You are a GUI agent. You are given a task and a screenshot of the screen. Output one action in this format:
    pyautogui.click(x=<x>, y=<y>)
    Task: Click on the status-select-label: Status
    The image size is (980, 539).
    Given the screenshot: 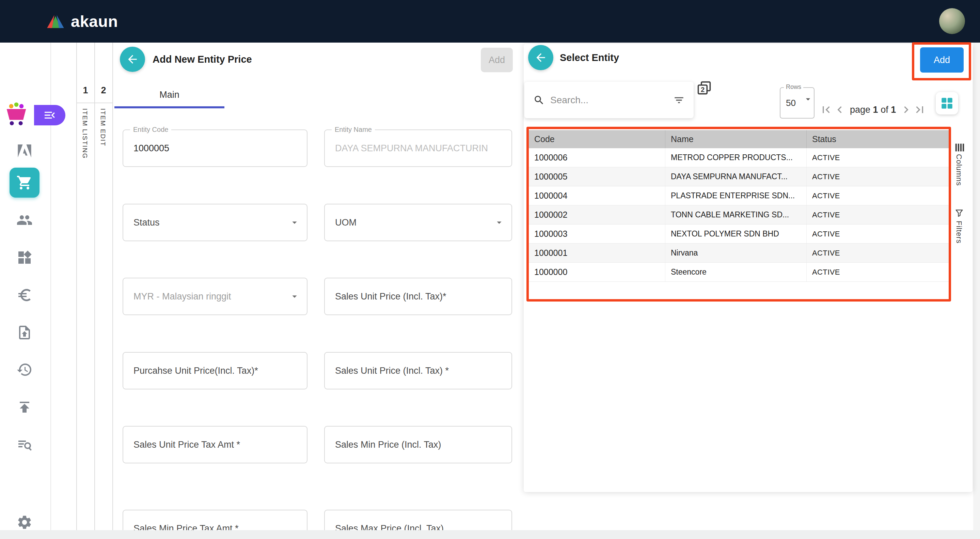 What is the action you would take?
    pyautogui.click(x=210, y=222)
    